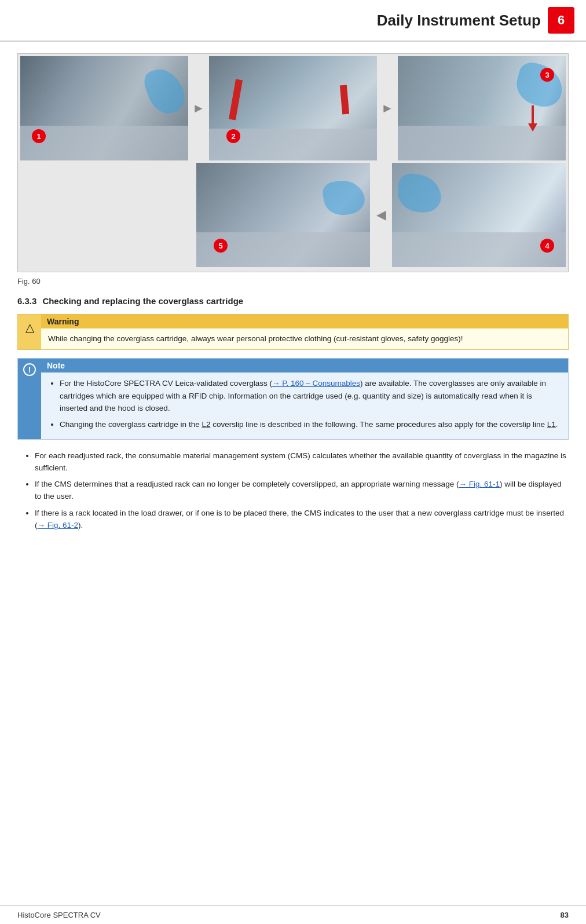 This screenshot has height=924, width=586. What do you see at coordinates (293, 108) in the screenshot?
I see `figure-row-1: 1 ► 2 ►` at bounding box center [293, 108].